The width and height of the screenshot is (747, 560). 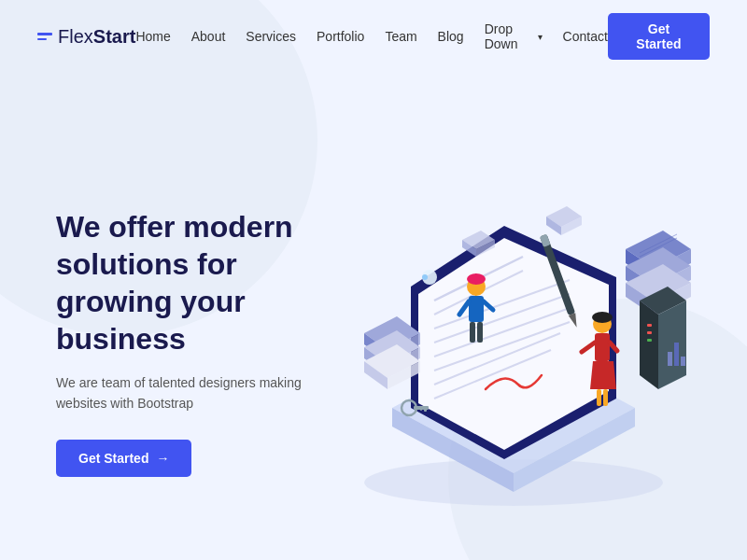 What do you see at coordinates (45, 36) in the screenshot?
I see `logo-icon` at bounding box center [45, 36].